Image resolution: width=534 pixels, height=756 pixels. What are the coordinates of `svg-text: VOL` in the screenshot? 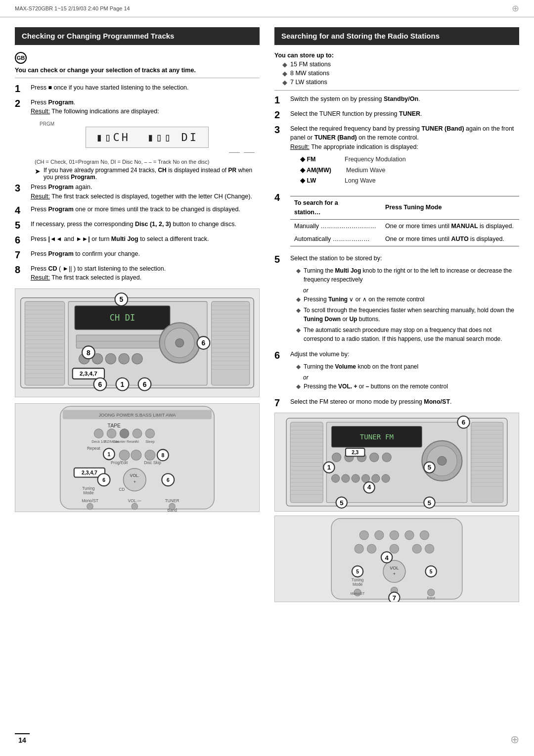 It's located at (394, 567).